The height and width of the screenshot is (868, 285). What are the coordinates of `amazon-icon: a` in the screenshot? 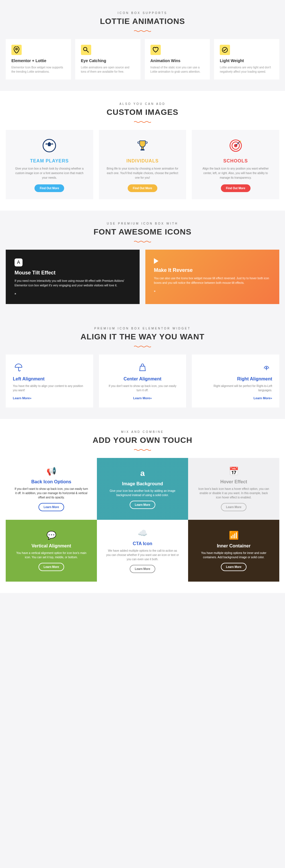 It's located at (142, 473).